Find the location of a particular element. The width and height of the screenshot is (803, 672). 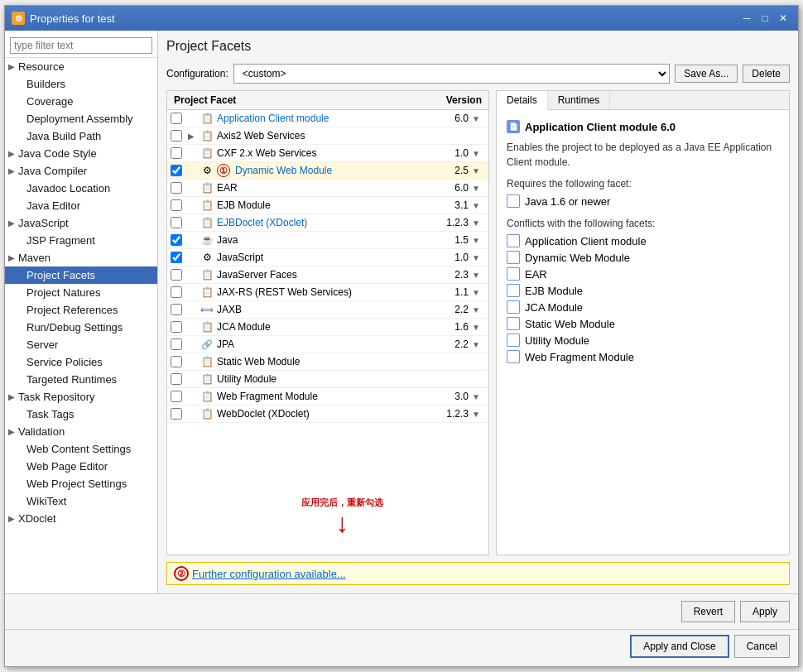

sidebar-item-java-build-path: Java Build Path is located at coordinates (81, 136).